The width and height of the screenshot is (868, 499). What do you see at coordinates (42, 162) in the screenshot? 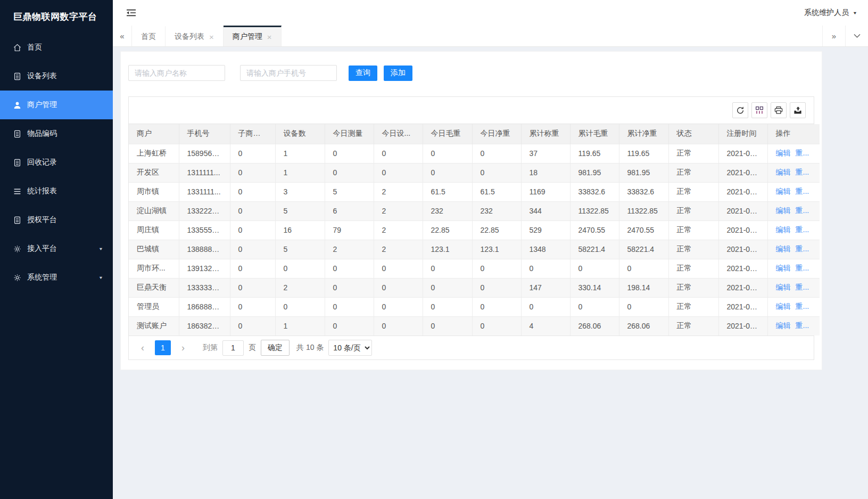
I see `sidebar-item-label: 回收记录` at bounding box center [42, 162].